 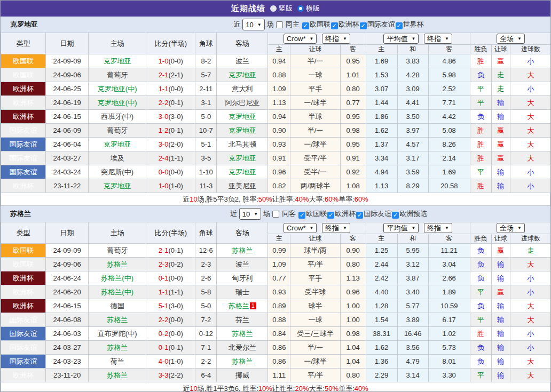 I want to click on home-team-cell: 克罗地亚, so click(x=117, y=145).